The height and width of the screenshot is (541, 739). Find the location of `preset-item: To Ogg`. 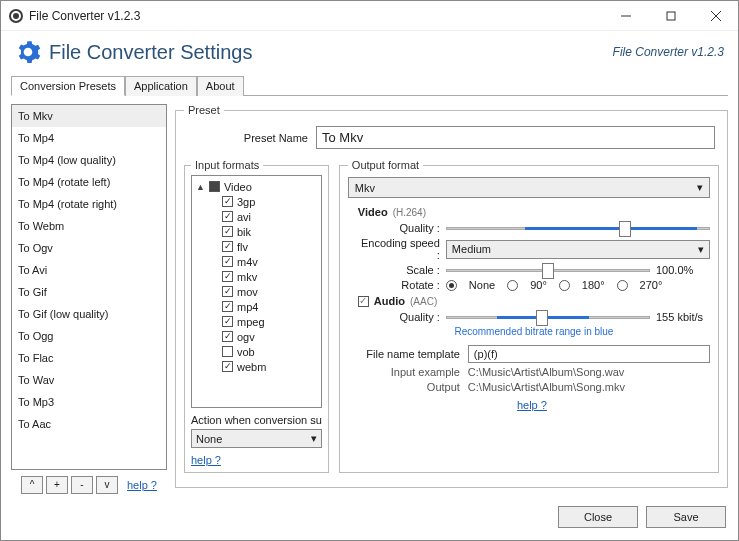

preset-item: To Ogg is located at coordinates (89, 336).